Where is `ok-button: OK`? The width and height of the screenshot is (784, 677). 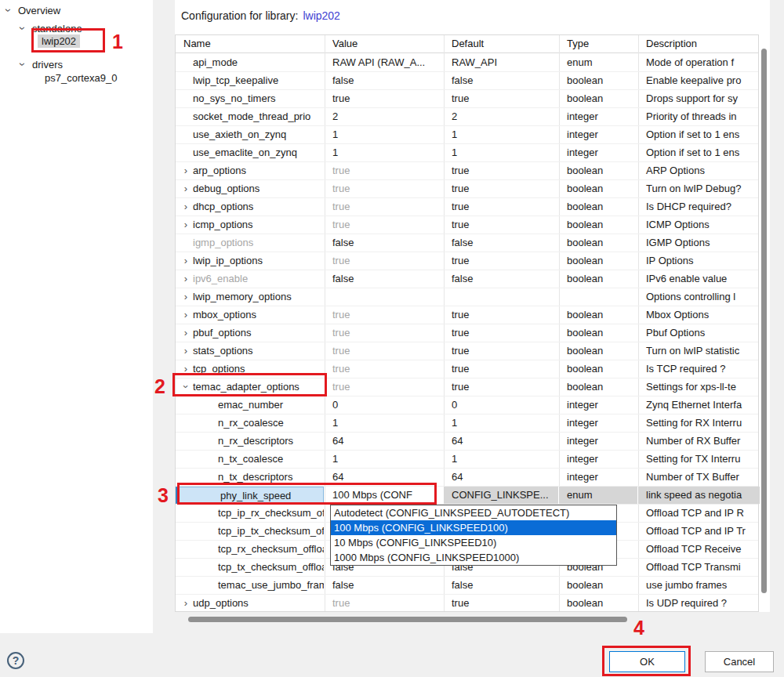 ok-button: OK is located at coordinates (648, 661).